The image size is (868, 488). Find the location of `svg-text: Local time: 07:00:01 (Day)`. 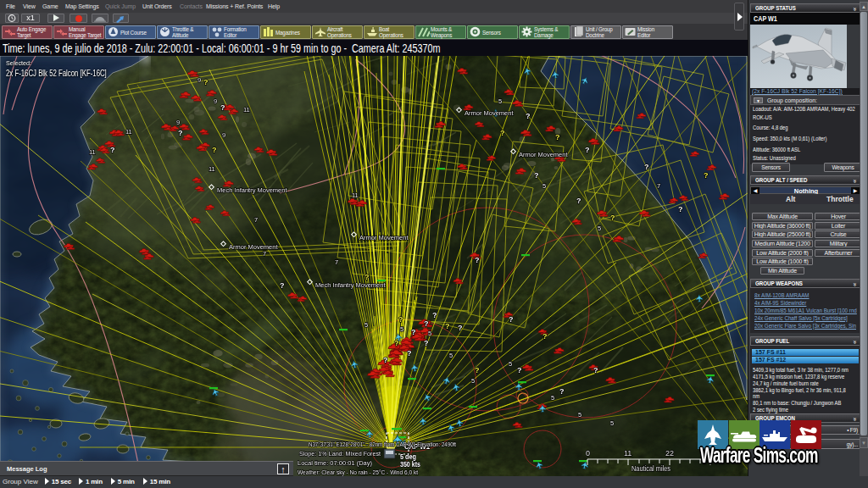

svg-text: Local time: 07:00:01 (Day) is located at coordinates (335, 463).